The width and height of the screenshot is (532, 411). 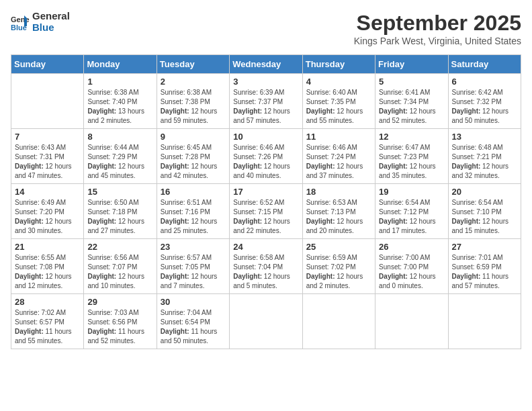 I want to click on month-title: September 2025, so click(x=438, y=23).